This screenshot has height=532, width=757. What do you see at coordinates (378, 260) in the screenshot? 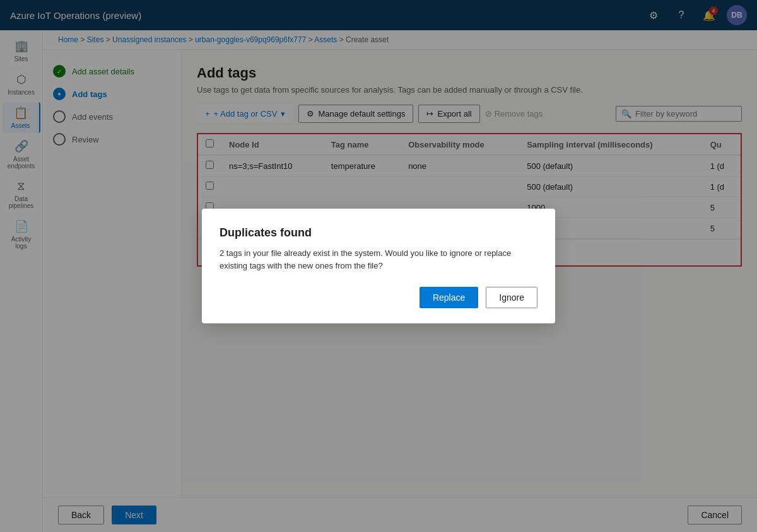
I see `dialog-body: 2 tags in your file already exist in the…` at bounding box center [378, 260].